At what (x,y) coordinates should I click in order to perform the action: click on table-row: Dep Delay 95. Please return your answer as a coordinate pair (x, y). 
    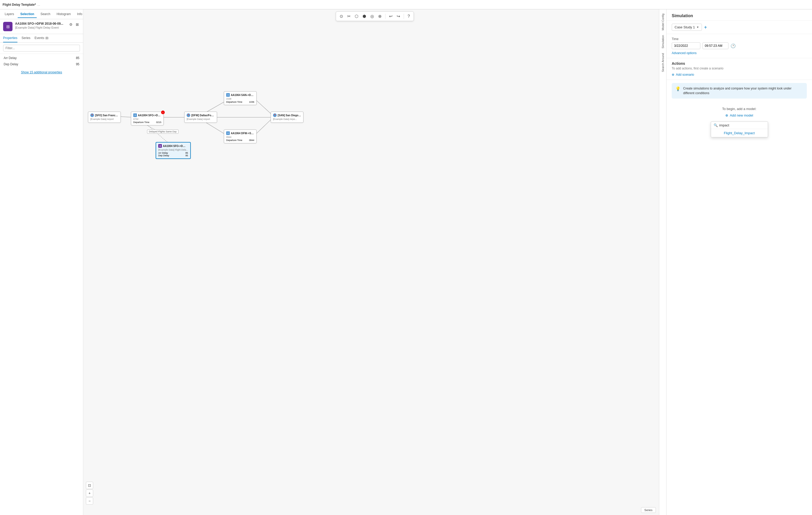
    Looking at the image, I should click on (41, 64).